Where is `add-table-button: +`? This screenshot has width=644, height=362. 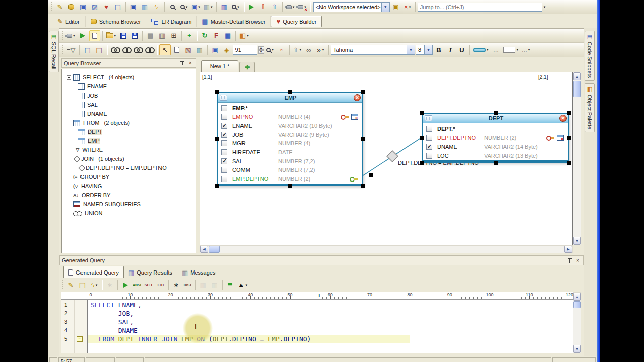
add-table-button: + is located at coordinates (189, 36).